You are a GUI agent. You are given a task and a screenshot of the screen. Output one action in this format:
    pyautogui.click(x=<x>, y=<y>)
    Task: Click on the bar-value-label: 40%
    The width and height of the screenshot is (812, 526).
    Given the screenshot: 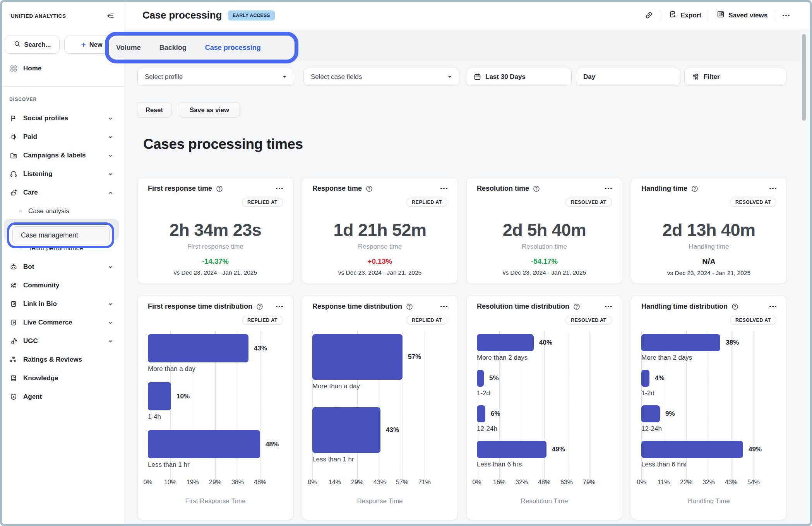 What is the action you would take?
    pyautogui.click(x=546, y=343)
    